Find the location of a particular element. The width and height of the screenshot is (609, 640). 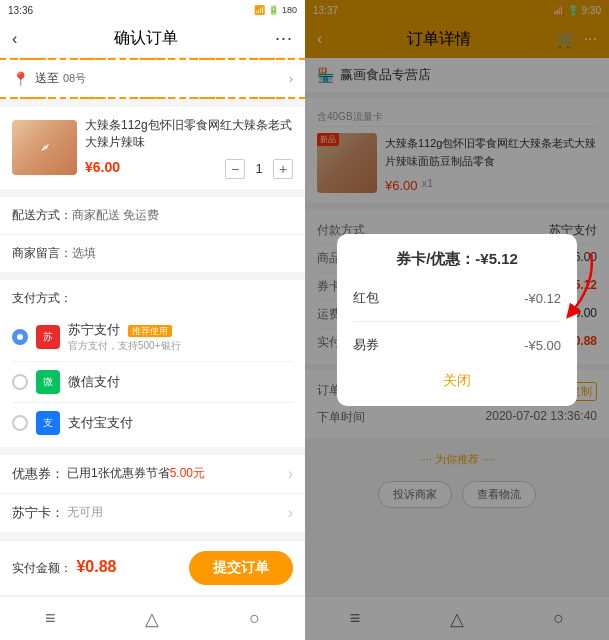

address-text: 08号 is located at coordinates (176, 78).